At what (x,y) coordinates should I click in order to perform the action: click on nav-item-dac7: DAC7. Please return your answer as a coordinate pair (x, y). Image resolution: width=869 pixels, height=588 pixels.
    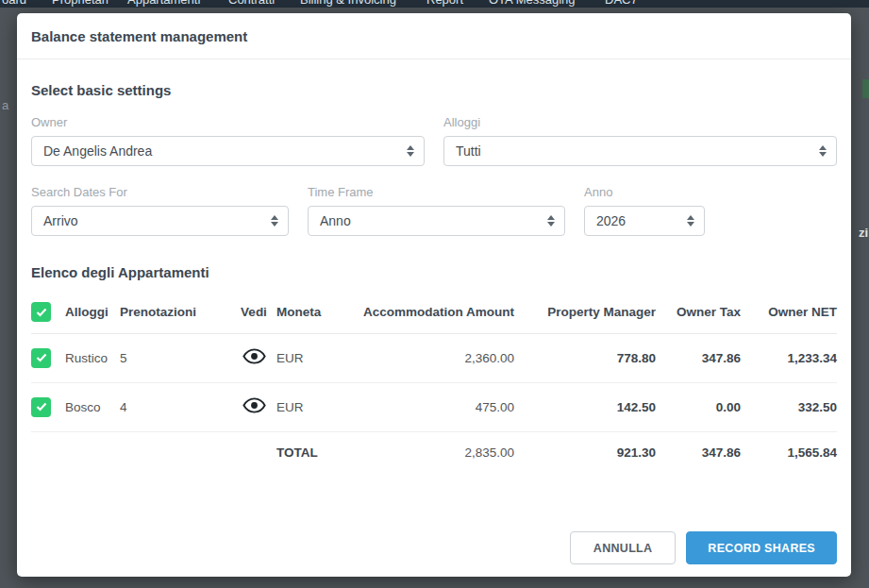
    Looking at the image, I should click on (621, 4).